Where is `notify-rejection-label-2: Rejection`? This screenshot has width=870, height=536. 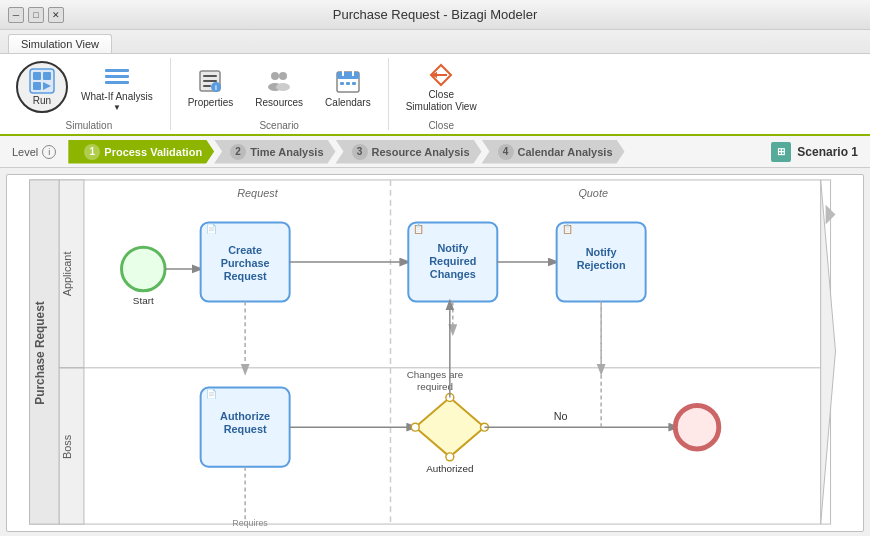 notify-rejection-label-2: Rejection is located at coordinates (602, 265).